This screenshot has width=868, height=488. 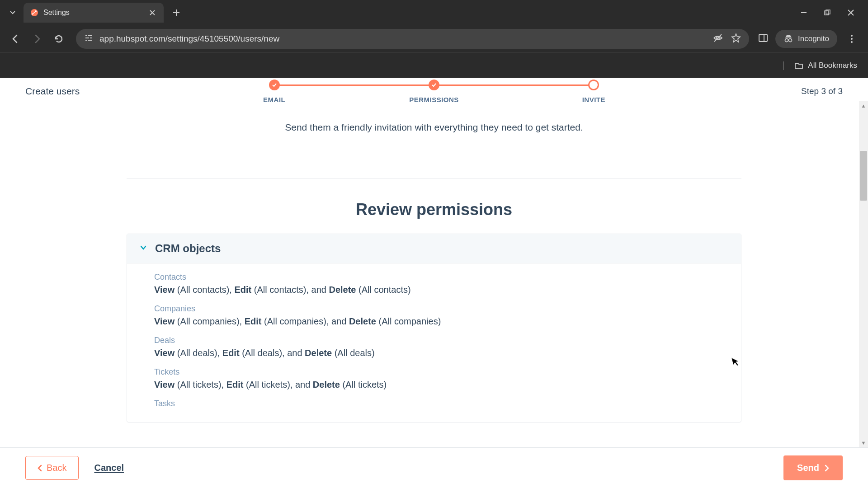 I want to click on window-controls, so click(x=833, y=13).